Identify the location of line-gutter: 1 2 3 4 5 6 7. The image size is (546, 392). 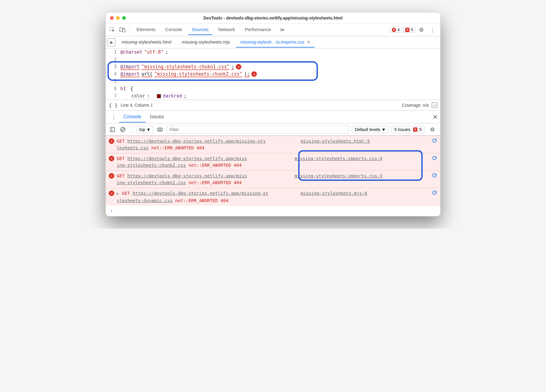
(113, 74).